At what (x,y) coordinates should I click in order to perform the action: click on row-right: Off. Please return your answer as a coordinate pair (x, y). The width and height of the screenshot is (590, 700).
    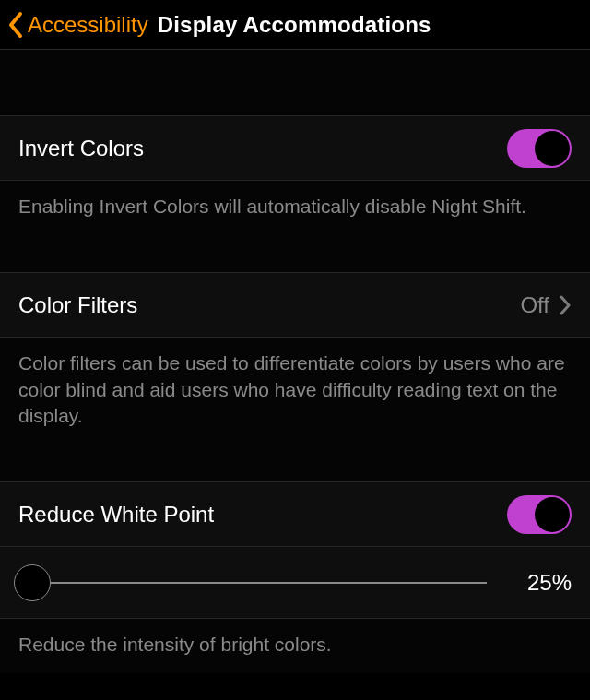
    Looking at the image, I should click on (546, 305).